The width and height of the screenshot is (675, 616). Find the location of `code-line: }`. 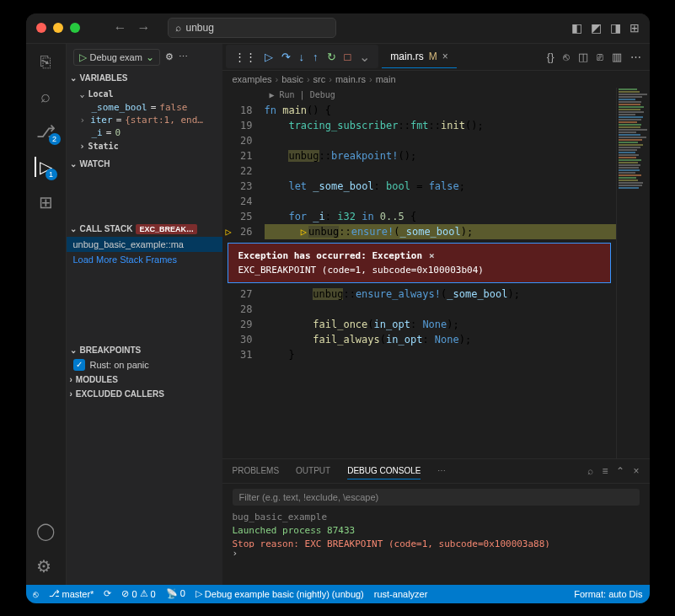

code-line: } is located at coordinates (440, 355).